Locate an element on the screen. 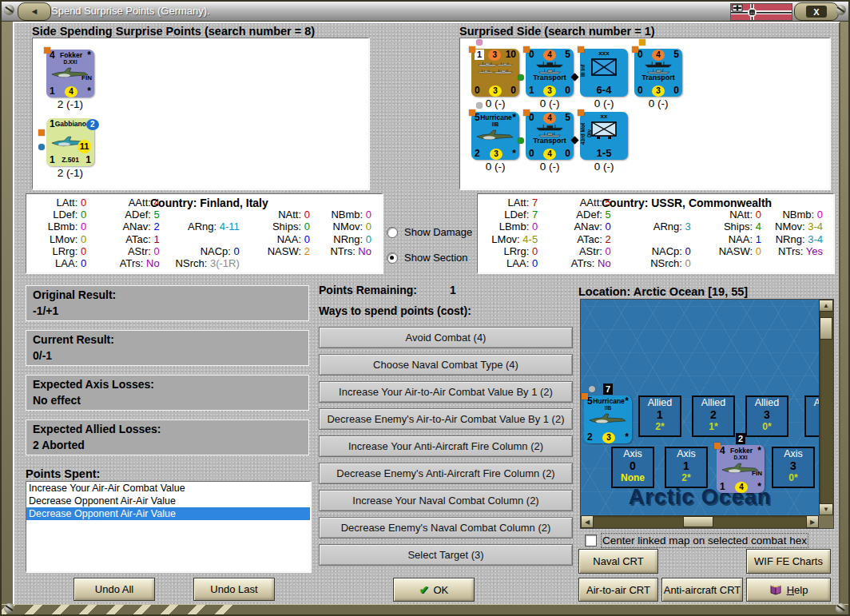  radio-show-section: Show Section is located at coordinates (427, 257).